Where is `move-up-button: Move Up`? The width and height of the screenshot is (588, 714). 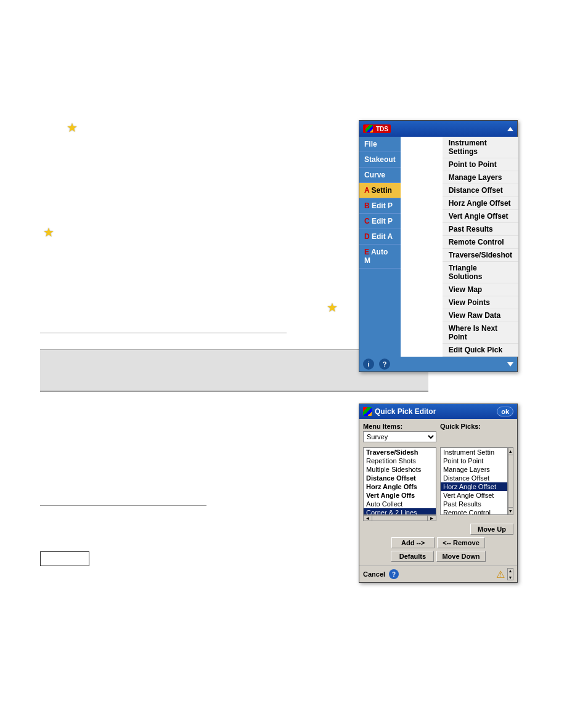 move-up-button: Move Up is located at coordinates (492, 529).